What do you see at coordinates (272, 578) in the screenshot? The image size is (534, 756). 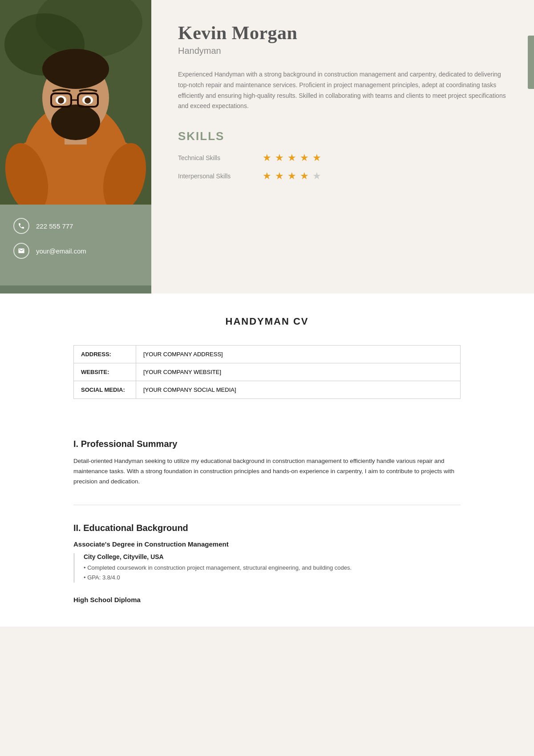 I see `education-detail-2: • GPA: 3.8/4.0` at bounding box center [272, 578].